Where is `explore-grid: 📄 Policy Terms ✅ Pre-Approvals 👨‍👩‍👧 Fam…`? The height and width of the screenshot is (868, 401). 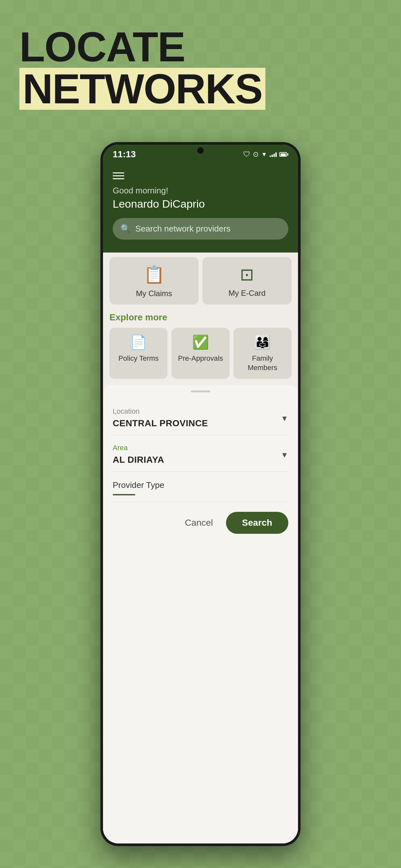
explore-grid: 📄 Policy Terms ✅ Pre-Approvals 👨‍👩‍👧 Fam… is located at coordinates (201, 353).